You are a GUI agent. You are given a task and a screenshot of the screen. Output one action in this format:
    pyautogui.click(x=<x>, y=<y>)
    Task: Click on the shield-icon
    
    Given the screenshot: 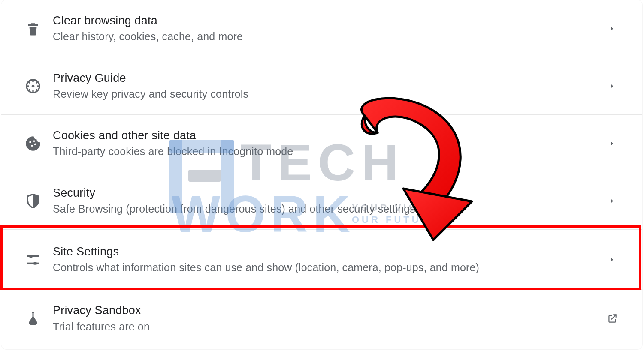 What is the action you would take?
    pyautogui.click(x=33, y=201)
    